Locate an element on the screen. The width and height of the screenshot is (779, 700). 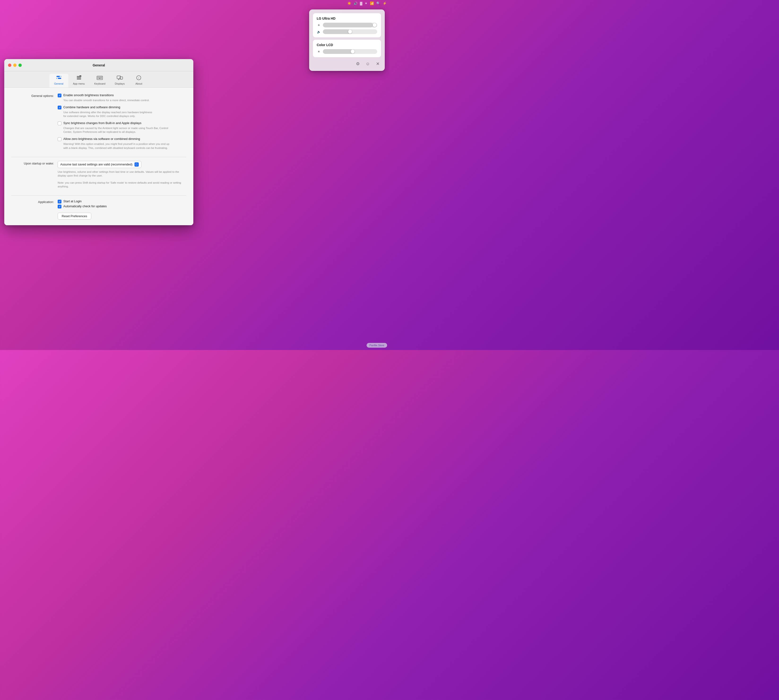
close-button is located at coordinates (10, 65).